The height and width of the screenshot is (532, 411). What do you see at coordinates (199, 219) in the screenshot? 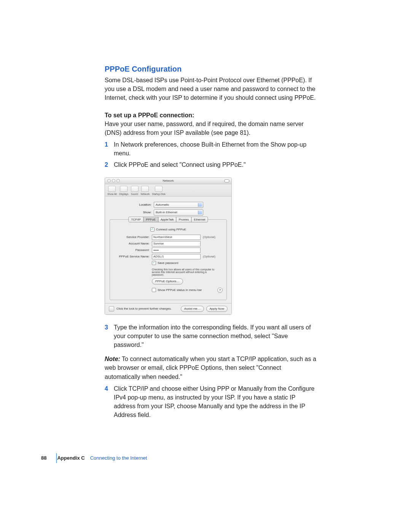
I see `tab-ethernet: Ethernet` at bounding box center [199, 219].